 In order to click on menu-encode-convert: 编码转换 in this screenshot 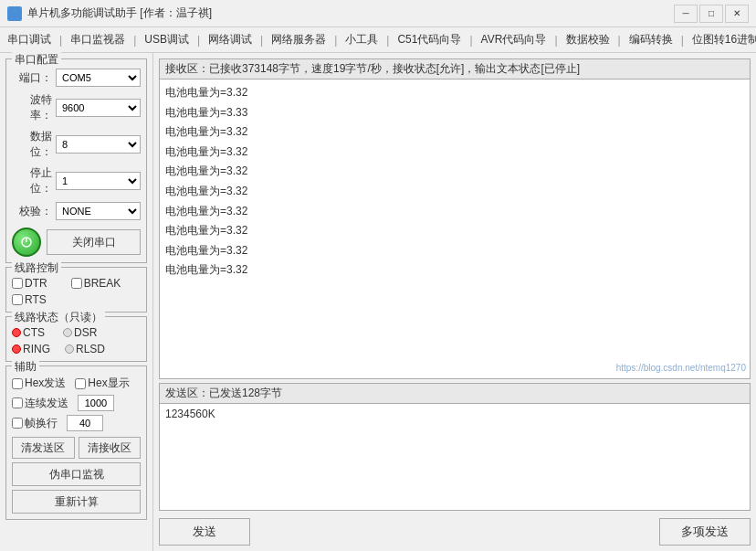, I will do `click(651, 40)`.